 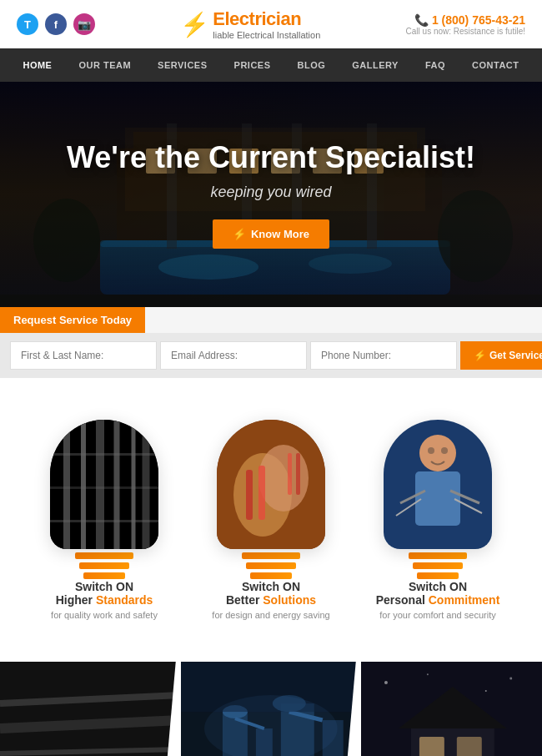 What do you see at coordinates (218, 18) in the screenshot?
I see `logo-e: E` at bounding box center [218, 18].